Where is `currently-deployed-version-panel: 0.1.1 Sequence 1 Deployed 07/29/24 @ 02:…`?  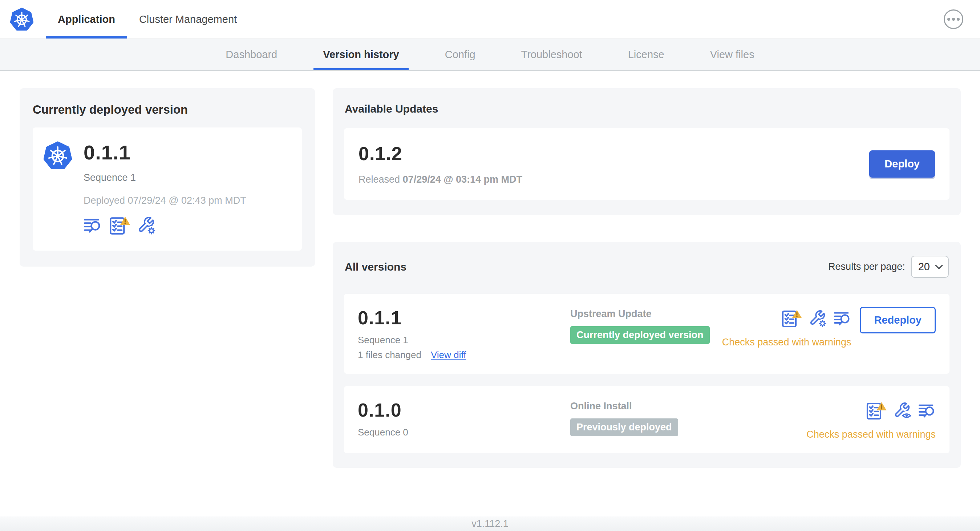
currently-deployed-version-panel: 0.1.1 Sequence 1 Deployed 07/29/24 @ 02:… is located at coordinates (167, 189).